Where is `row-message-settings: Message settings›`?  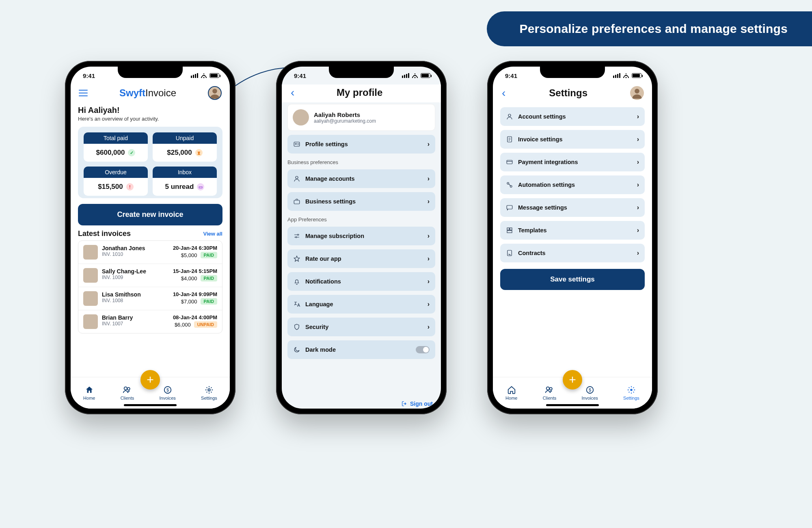
row-message-settings: Message settings› is located at coordinates (572, 208).